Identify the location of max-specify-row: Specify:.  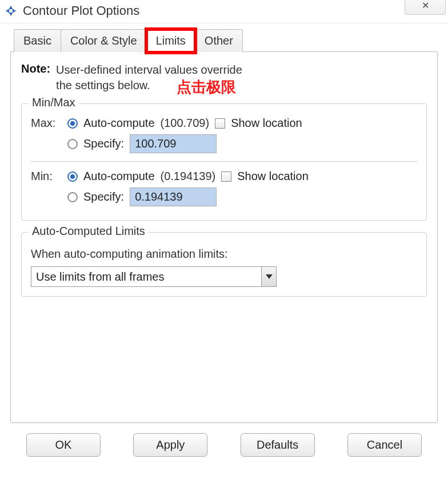
(224, 144).